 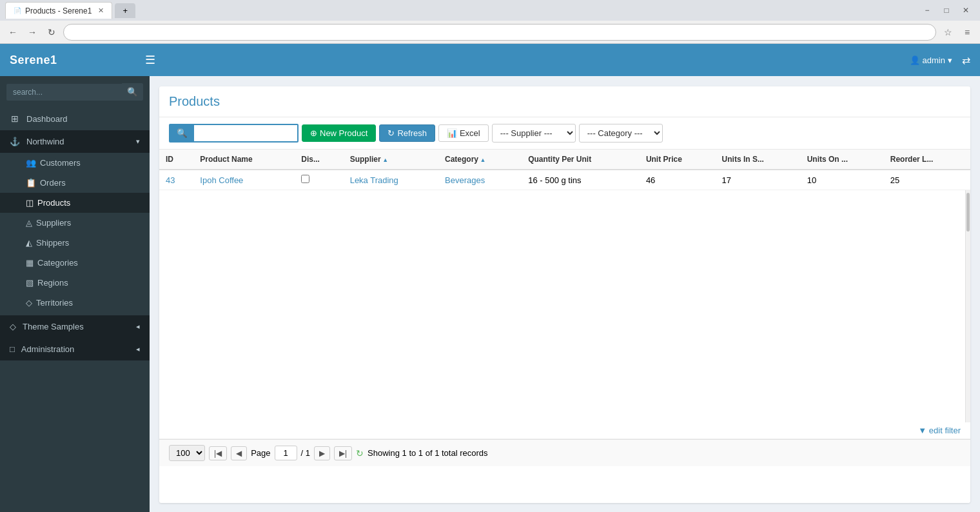 I want to click on next-page-button: ▶, so click(x=322, y=453).